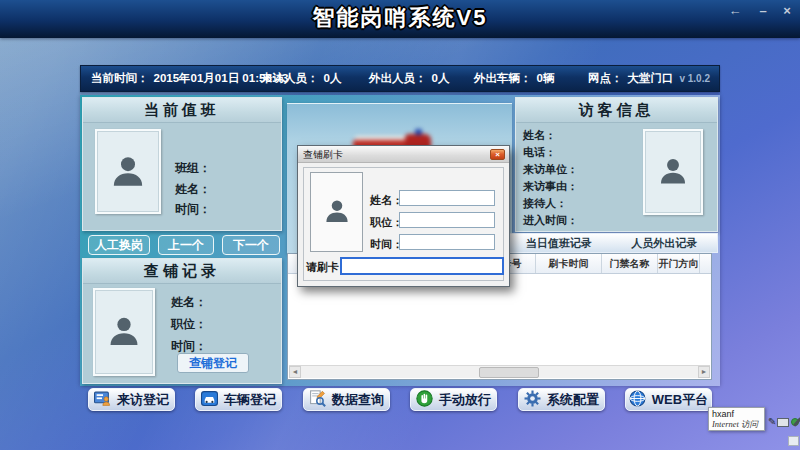 This screenshot has width=800, height=450. Describe the element at coordinates (783, 422) in the screenshot. I see `keyboard-icon` at that location.